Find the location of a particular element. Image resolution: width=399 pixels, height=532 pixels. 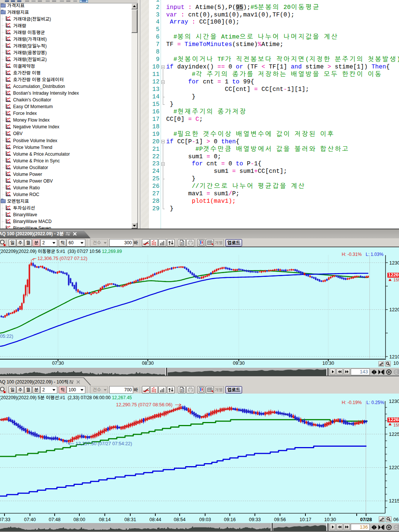

svg-text: 12100 is located at coordinates (394, 356).